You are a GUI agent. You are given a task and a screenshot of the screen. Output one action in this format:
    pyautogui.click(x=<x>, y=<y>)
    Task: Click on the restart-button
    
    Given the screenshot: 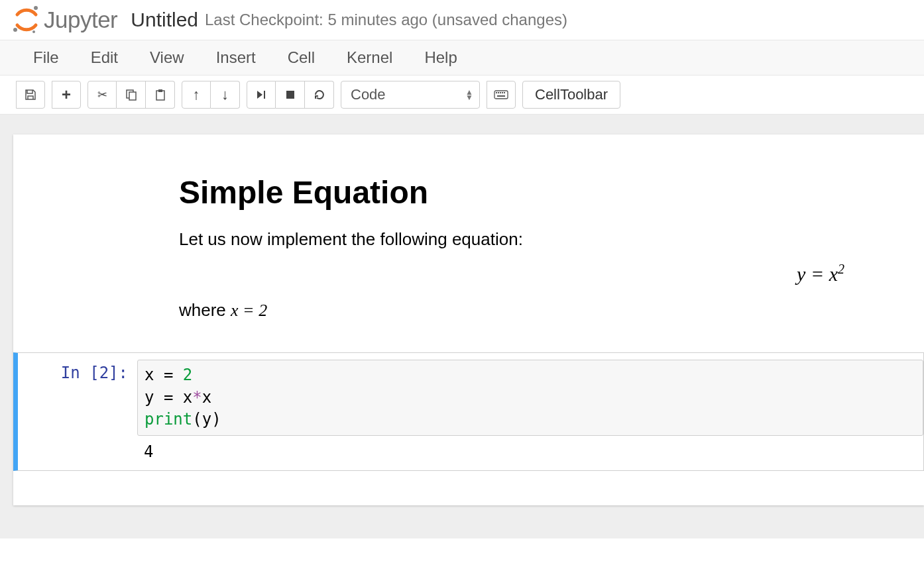 What is the action you would take?
    pyautogui.click(x=319, y=95)
    